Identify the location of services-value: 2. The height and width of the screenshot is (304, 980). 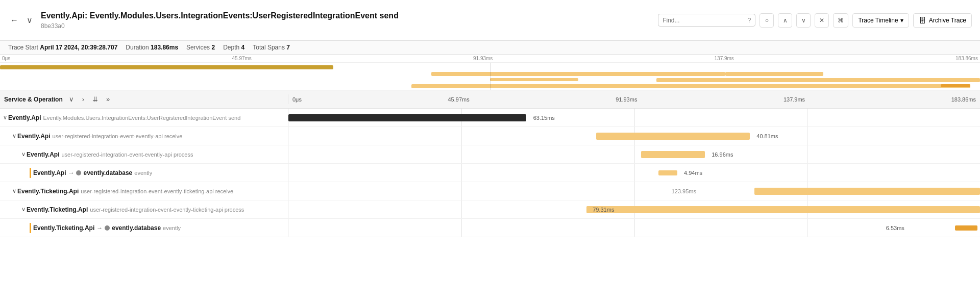
(213, 47).